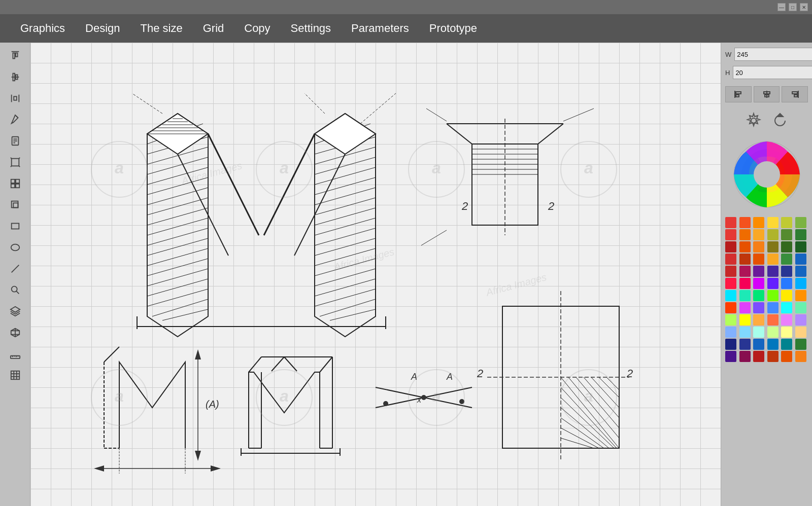  Describe the element at coordinates (766, 174) in the screenshot. I see `color-wheel-container` at that location.